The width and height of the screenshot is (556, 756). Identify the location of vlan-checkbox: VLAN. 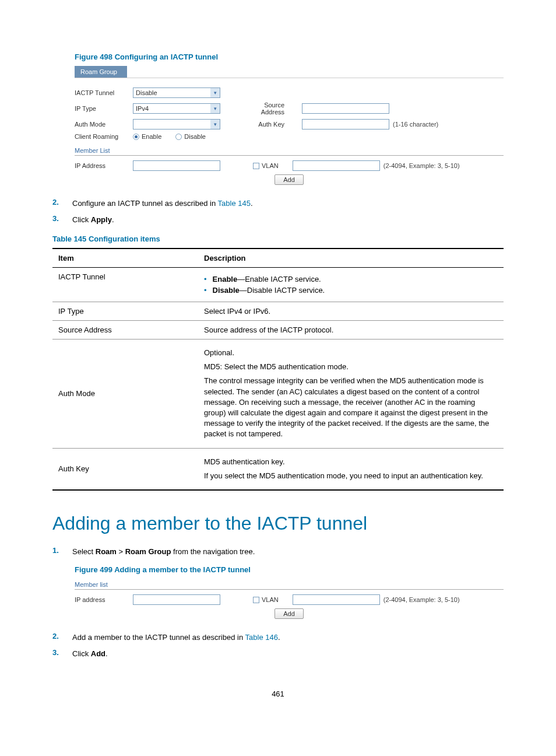
(266, 166).